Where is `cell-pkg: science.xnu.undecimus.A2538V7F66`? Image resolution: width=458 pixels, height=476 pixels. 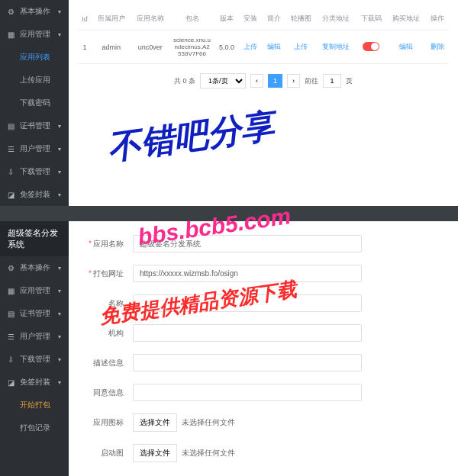
cell-pkg: science.xnu.undecimus.A2538V7F66 is located at coordinates (192, 47).